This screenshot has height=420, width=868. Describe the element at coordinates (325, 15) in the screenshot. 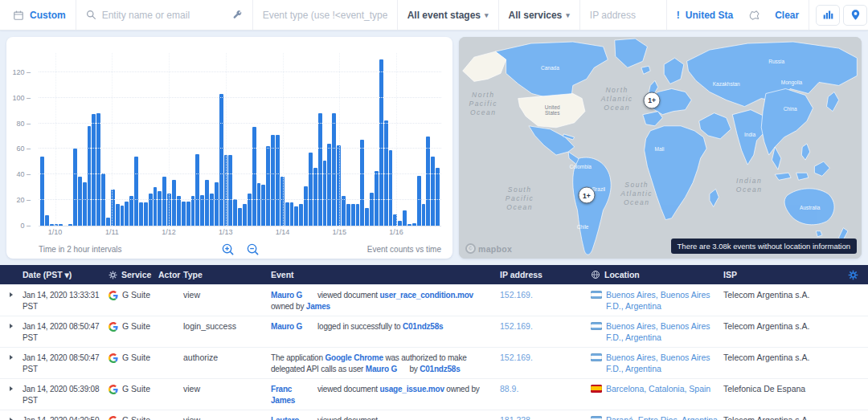

I see `event-type-input` at that location.